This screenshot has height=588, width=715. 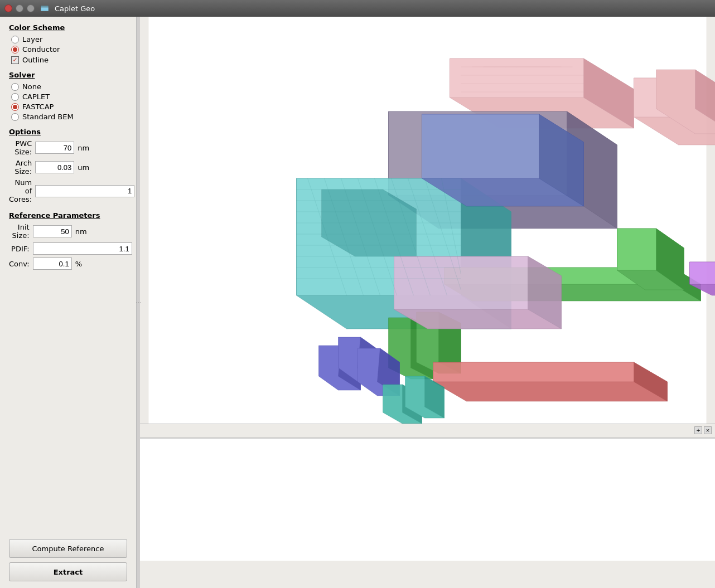 What do you see at coordinates (19, 231) in the screenshot?
I see `init-size-label: Init Size:` at bounding box center [19, 231].